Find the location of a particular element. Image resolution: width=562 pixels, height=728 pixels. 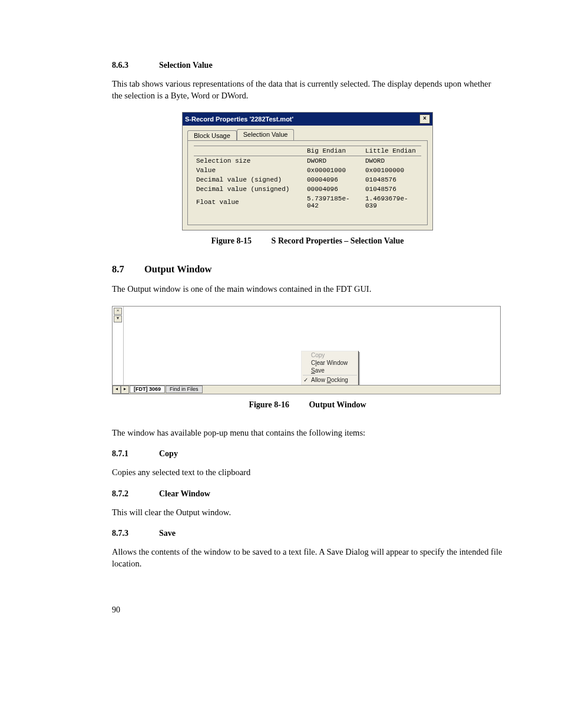

tab-selection-value: Selection Value is located at coordinates (266, 134).